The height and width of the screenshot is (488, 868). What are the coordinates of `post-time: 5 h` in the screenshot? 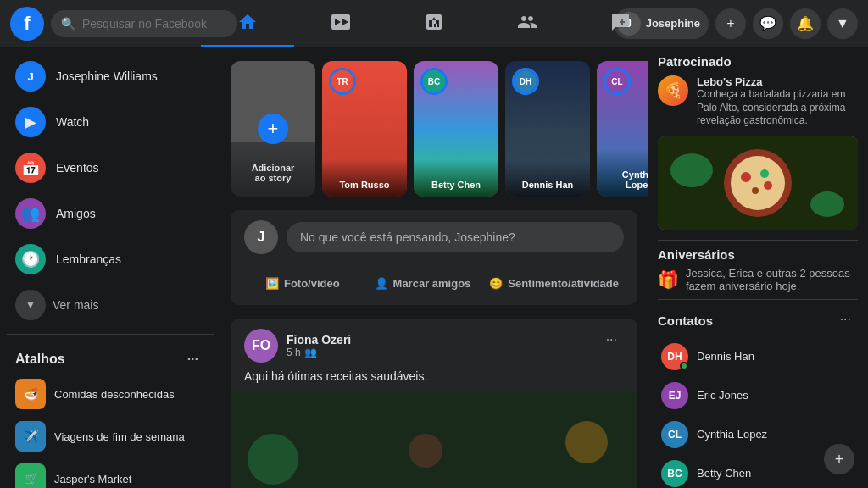 It's located at (293, 352).